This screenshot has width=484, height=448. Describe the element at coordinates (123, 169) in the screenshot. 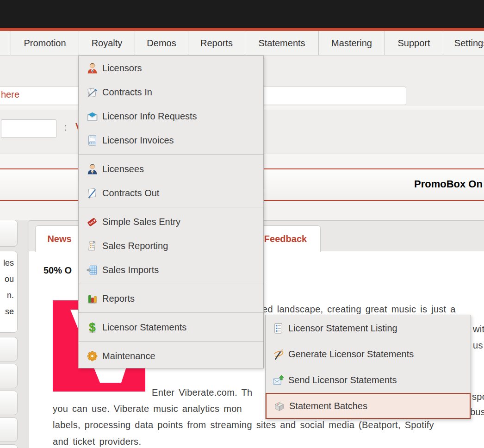

I see `menu-item-label: Licensees` at that location.